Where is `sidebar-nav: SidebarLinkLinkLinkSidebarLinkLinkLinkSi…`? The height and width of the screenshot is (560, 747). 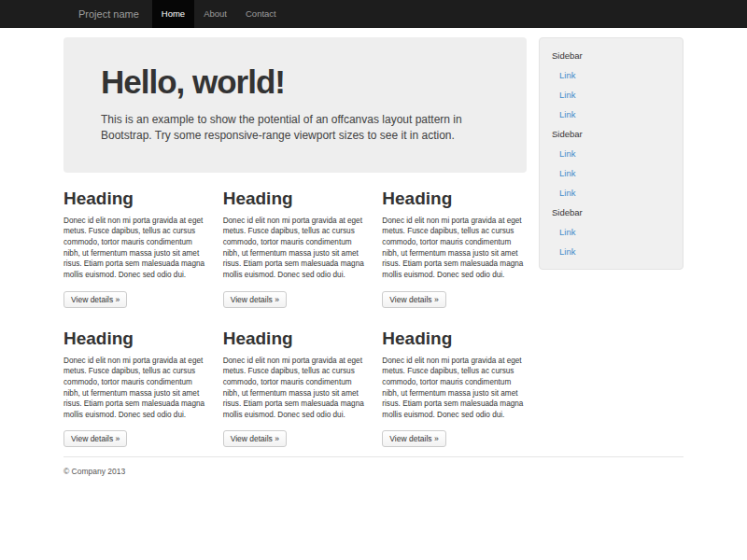 sidebar-nav: SidebarLinkLinkLinkSidebarLinkLinkLinkSi… is located at coordinates (611, 153).